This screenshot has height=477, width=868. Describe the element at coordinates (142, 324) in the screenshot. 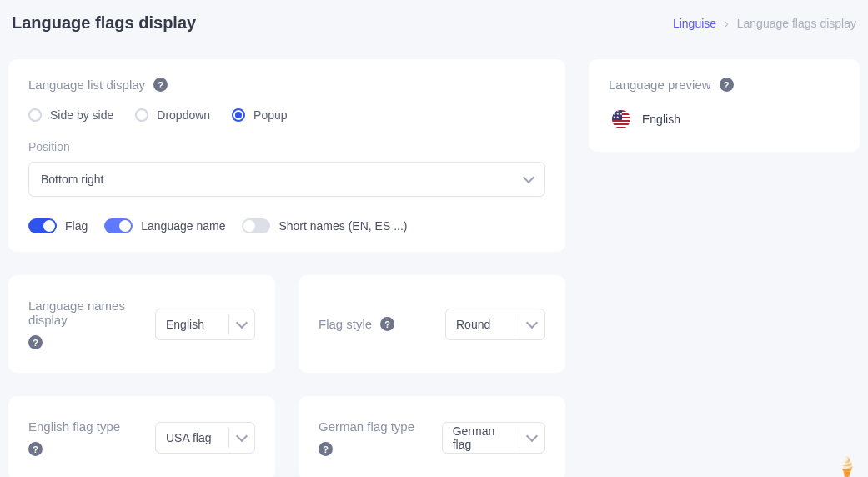

I see `language-names-display-card: Language names display ? English` at that location.